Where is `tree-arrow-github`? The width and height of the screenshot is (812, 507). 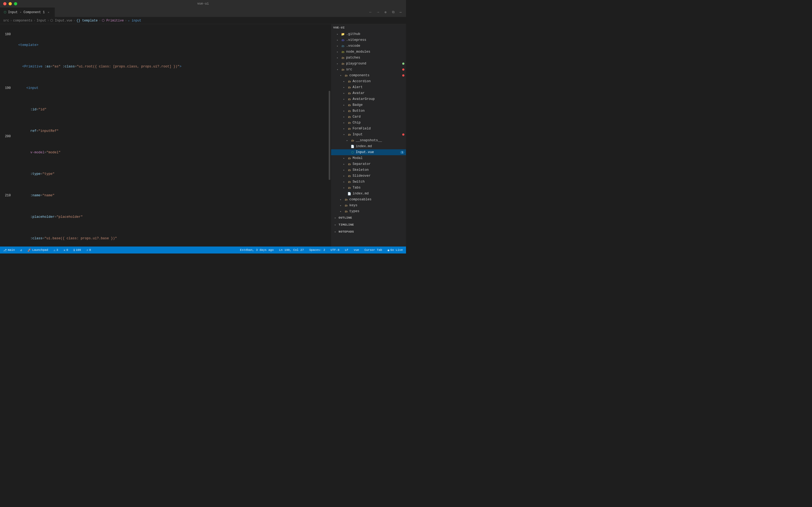 tree-arrow-github is located at coordinates (337, 34).